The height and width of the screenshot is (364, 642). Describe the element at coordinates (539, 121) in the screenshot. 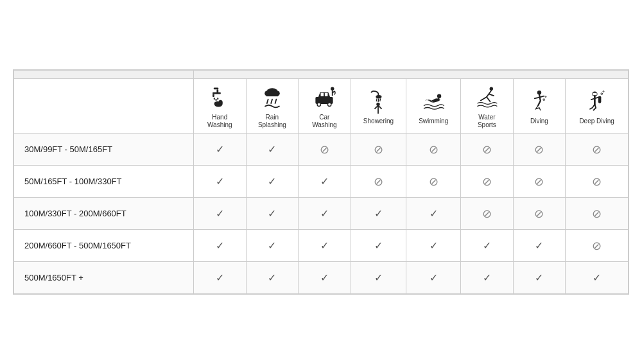

I see `diving-label: Diving` at that location.